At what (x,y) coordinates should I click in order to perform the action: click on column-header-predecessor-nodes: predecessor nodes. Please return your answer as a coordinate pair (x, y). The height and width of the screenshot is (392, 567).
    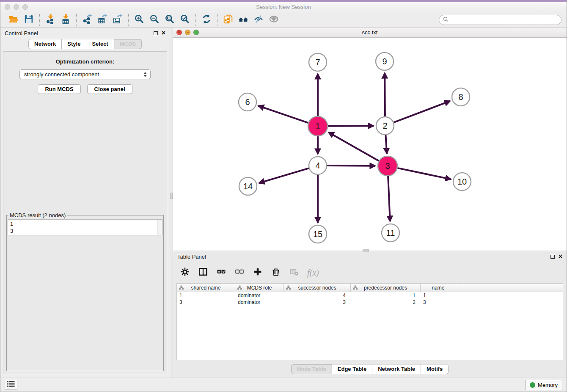
    Looking at the image, I should click on (386, 288).